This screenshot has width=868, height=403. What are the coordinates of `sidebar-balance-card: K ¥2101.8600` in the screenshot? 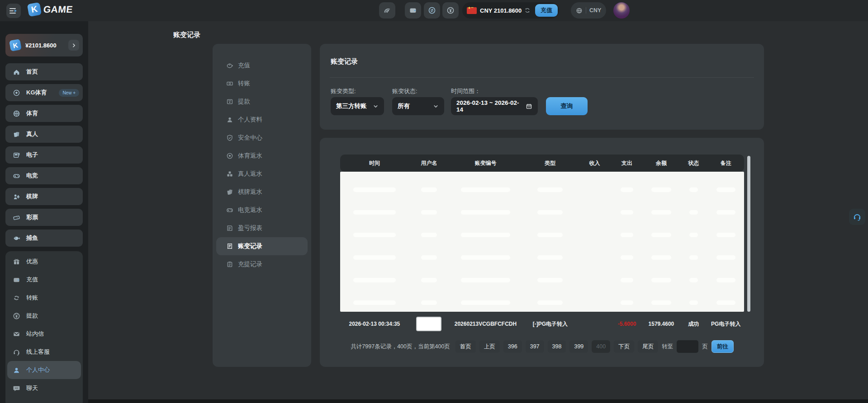 It's located at (44, 45).